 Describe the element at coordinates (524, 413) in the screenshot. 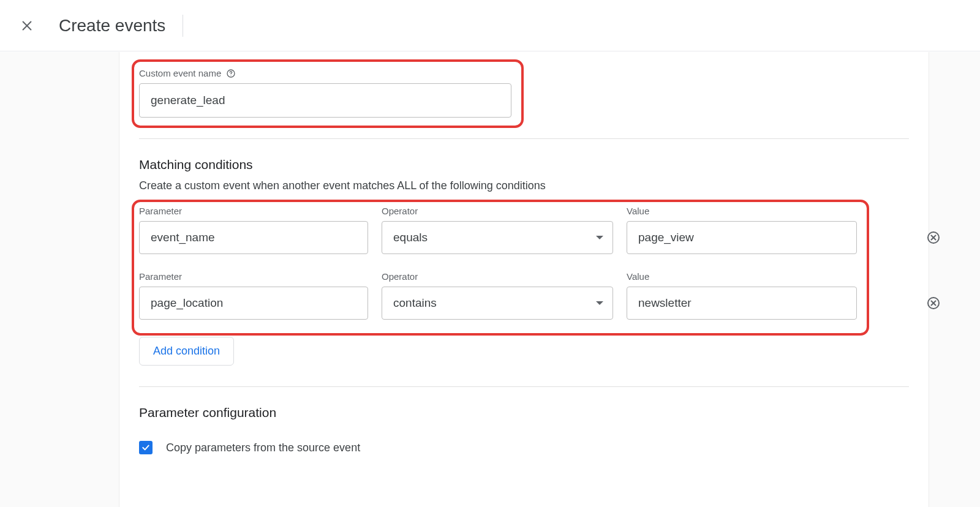

I see `parameter-configuration-title: Parameter configuration` at that location.